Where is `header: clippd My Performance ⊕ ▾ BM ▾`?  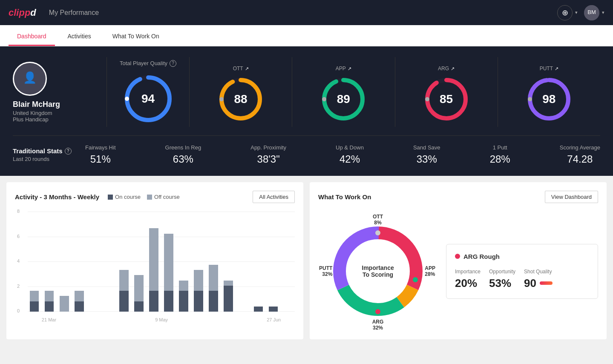
header: clippd My Performance ⊕ ▾ BM ▾ is located at coordinates (307, 13).